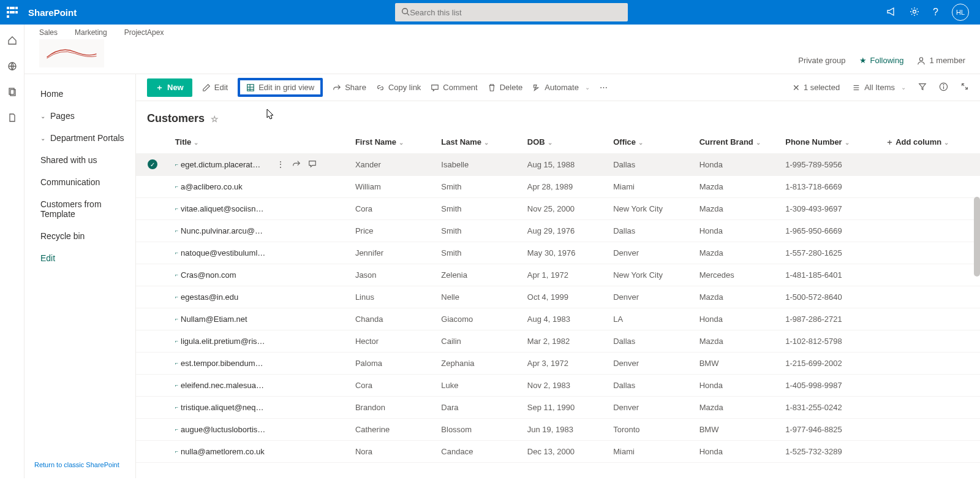  I want to click on table-row: ⌐a@aclibero.co.ukWilliamSmithApr 28, 198…, so click(558, 186).